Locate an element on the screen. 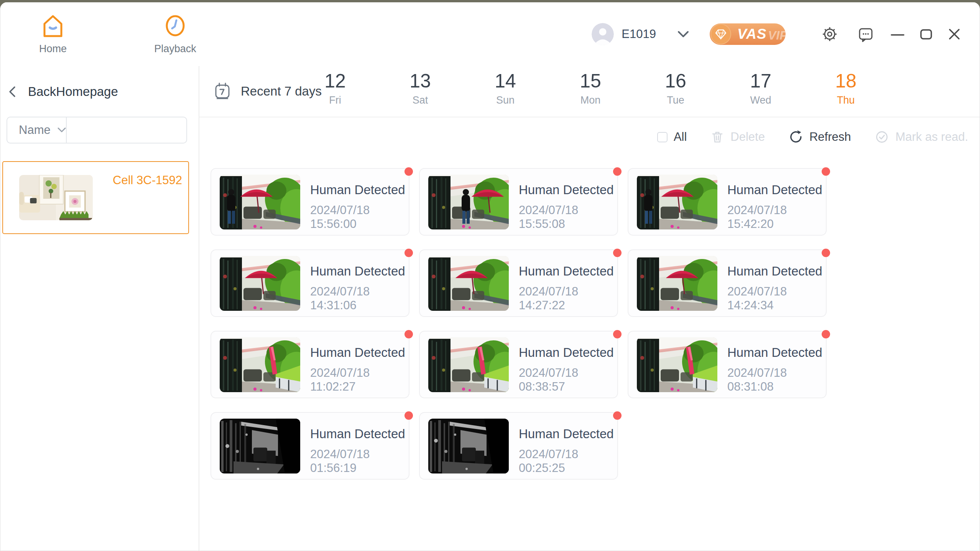 This screenshot has height=551, width=980. account-name: E1019 is located at coordinates (639, 34).